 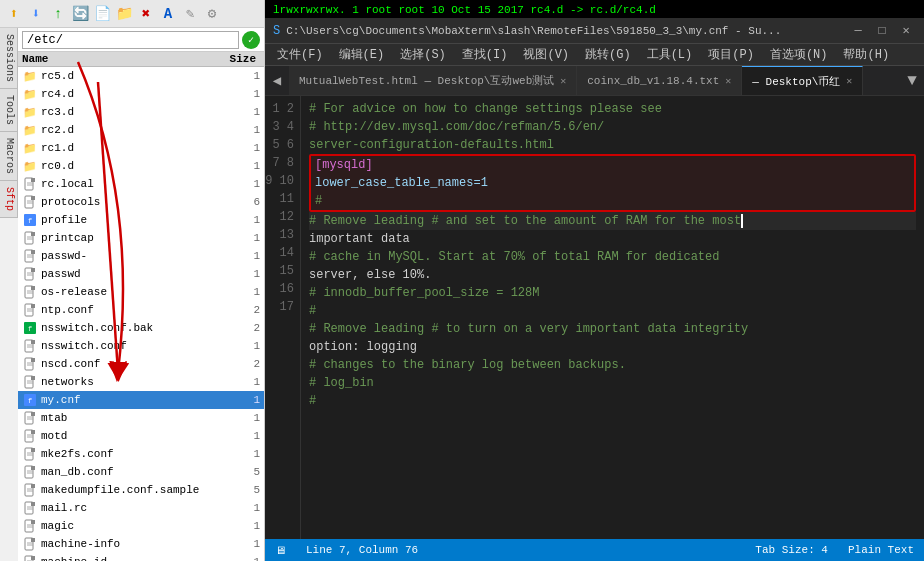 I want to click on file-item: protocols6, so click(x=141, y=202).